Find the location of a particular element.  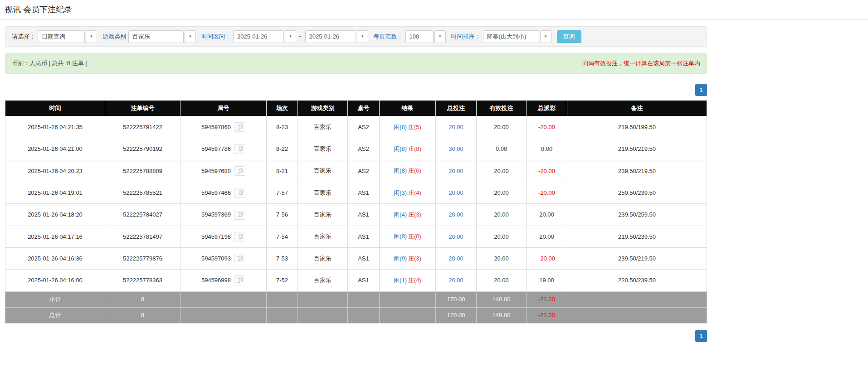

total-bet-cell: 30.00 is located at coordinates (456, 149).